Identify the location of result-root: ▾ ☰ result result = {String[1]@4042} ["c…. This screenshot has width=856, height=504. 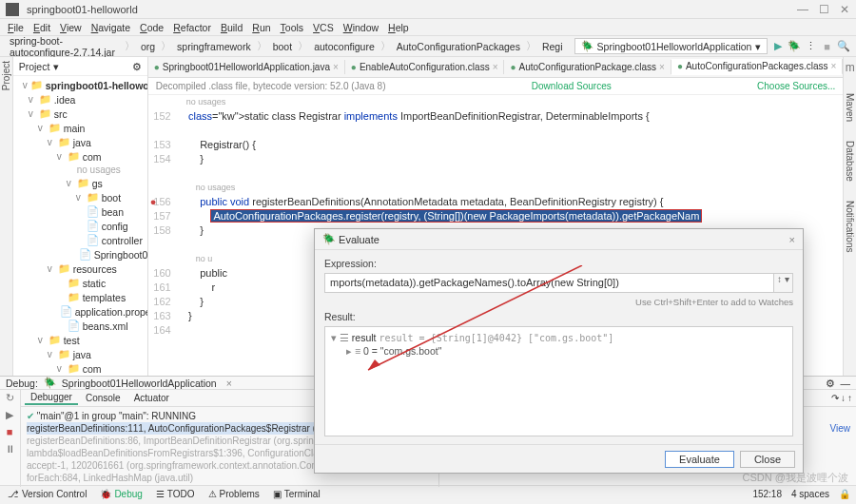
(559, 338).